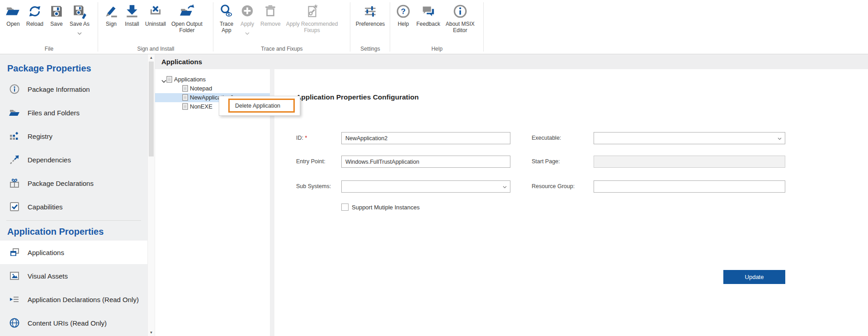 Image resolution: width=868 pixels, height=336 pixels. What do you see at coordinates (212, 80) in the screenshot?
I see `tree-root-applications: Applications` at bounding box center [212, 80].